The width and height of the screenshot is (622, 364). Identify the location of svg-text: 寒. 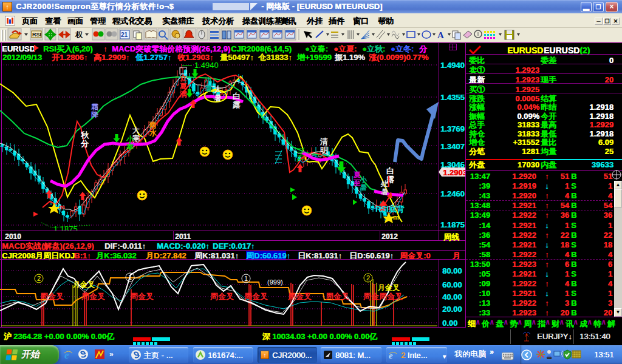
(130, 147).